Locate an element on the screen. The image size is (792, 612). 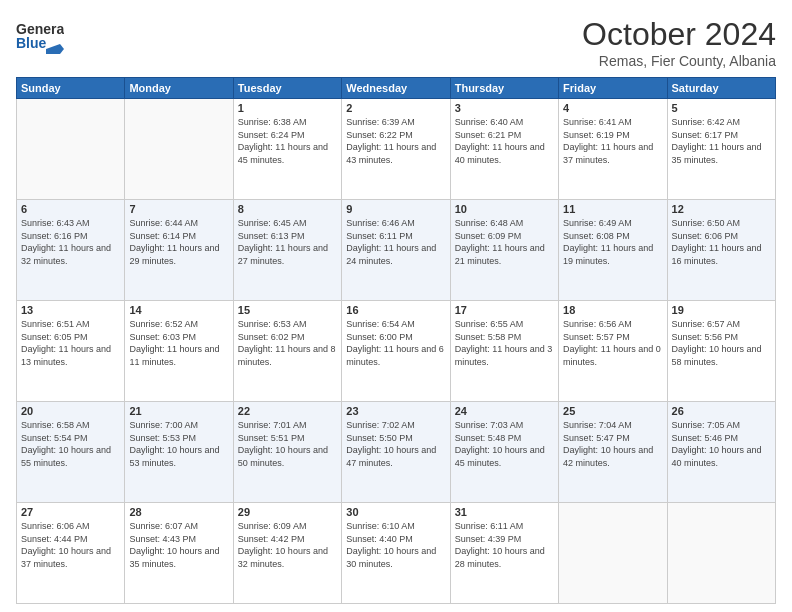
day-info: Sunrise: 6:07 AM Sunset: 4:43 PM Dayligh… is located at coordinates (178, 545).